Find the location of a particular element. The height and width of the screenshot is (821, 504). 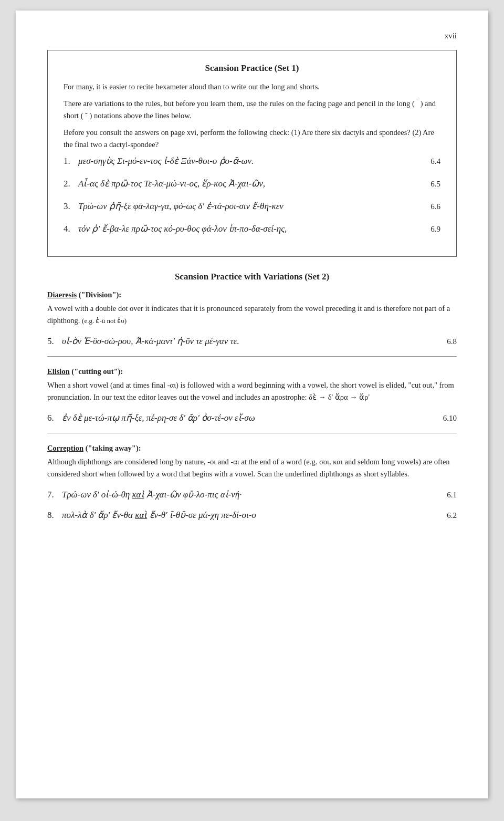

practice-item-4: 4. τόν ῥ' ἔ-βα-λε πρῶ-τος κό-ρυ-θος φά-λ… is located at coordinates (252, 229).